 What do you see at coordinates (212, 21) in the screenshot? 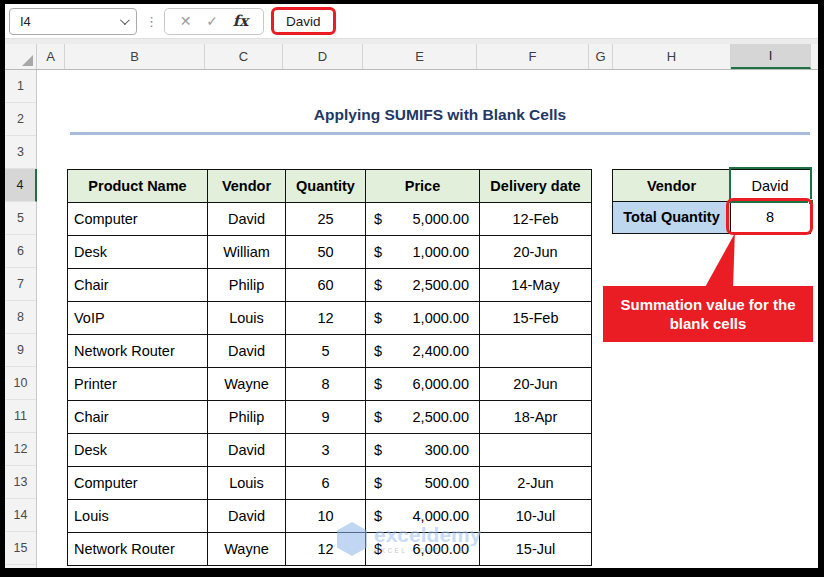
I see `enter-icon: ✓` at bounding box center [212, 21].